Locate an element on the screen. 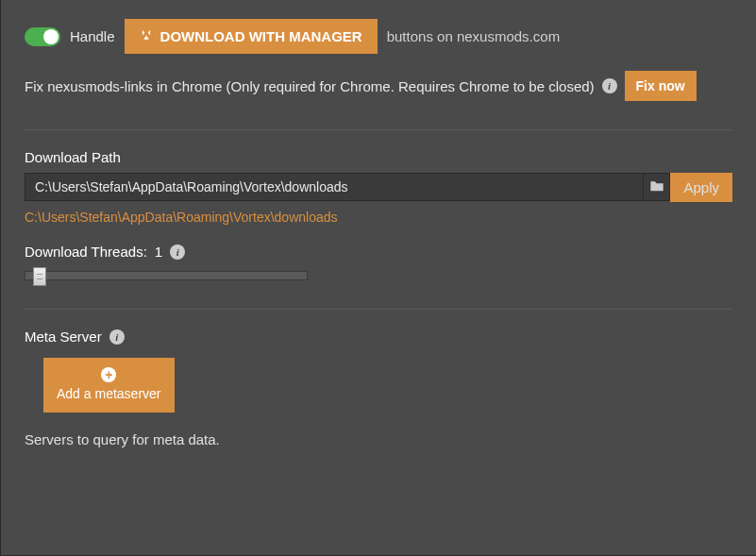  download-threads-label-prefix: Download Threads: is located at coordinates (86, 251).